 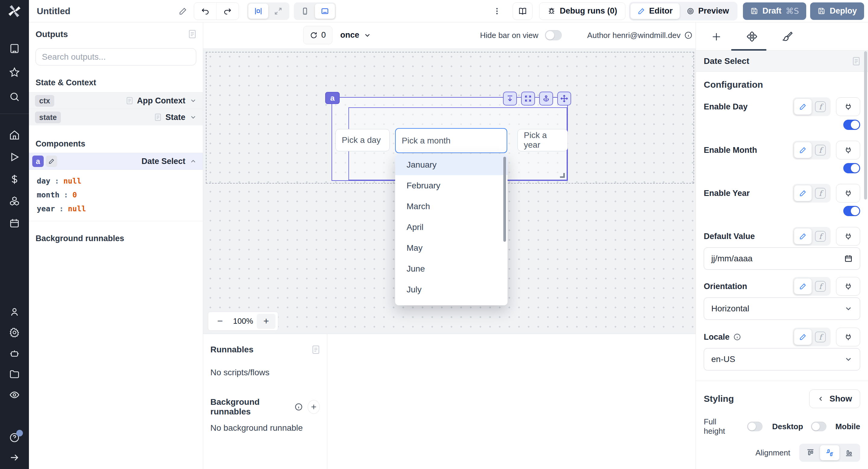 What do you see at coordinates (852, 211) in the screenshot?
I see `enable-year-toggle` at bounding box center [852, 211].